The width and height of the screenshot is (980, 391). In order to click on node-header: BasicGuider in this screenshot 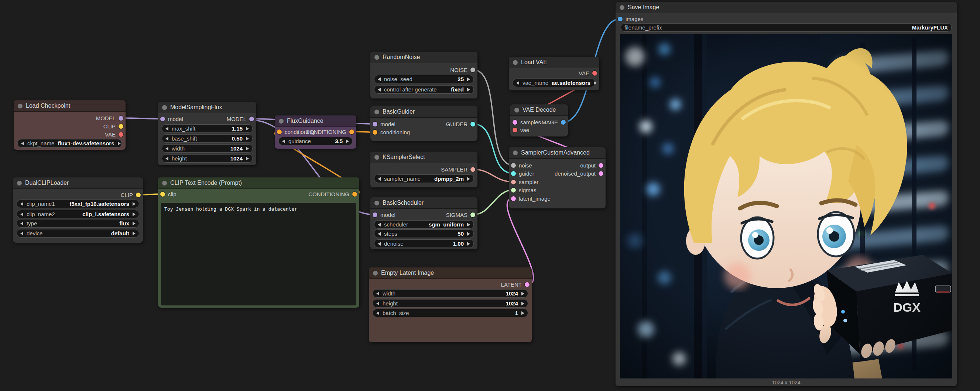, I will do `click(424, 112)`.